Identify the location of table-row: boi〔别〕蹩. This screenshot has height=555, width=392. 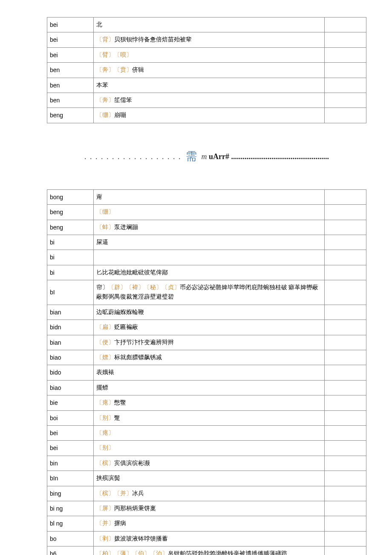
(207, 418).